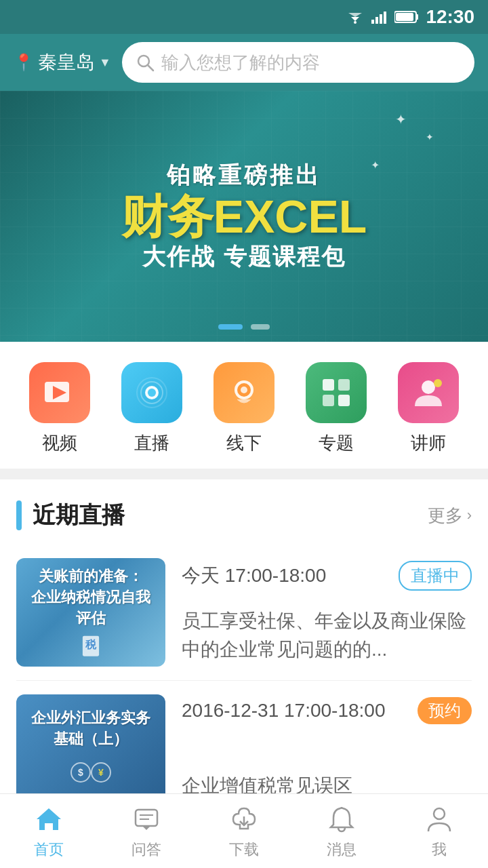 This screenshot has height=868, width=488. What do you see at coordinates (91, 597) in the screenshot?
I see `thumb-text-1: 关账前的准备： 企业纳税情况自我评估` at bounding box center [91, 597].